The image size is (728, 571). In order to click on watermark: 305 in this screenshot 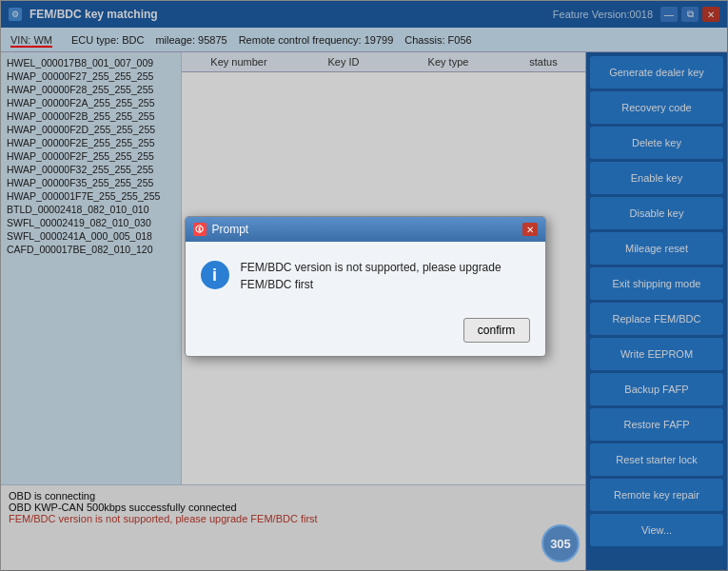, I will do `click(561, 543)`.